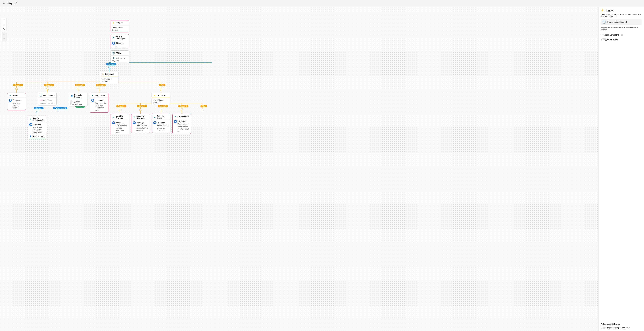 The width and height of the screenshot is (644, 331). I want to click on list-icon: ☰, so click(114, 58).